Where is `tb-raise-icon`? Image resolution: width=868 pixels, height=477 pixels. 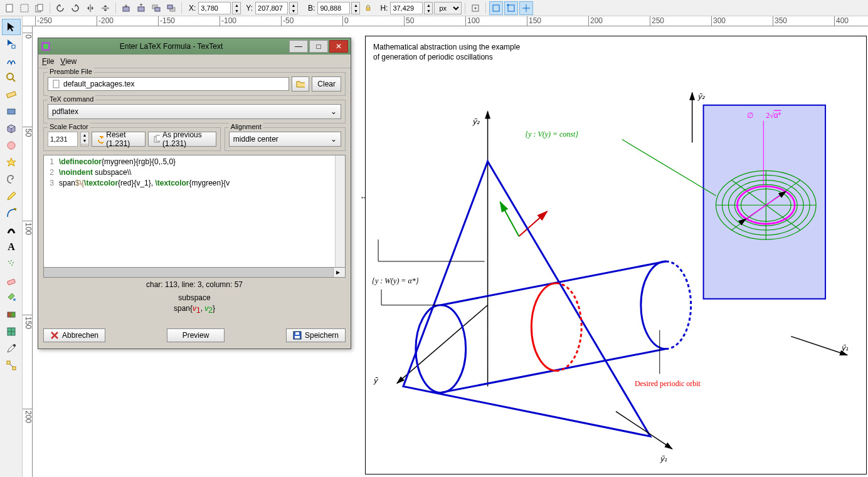
tb-raise-icon is located at coordinates (141, 8).